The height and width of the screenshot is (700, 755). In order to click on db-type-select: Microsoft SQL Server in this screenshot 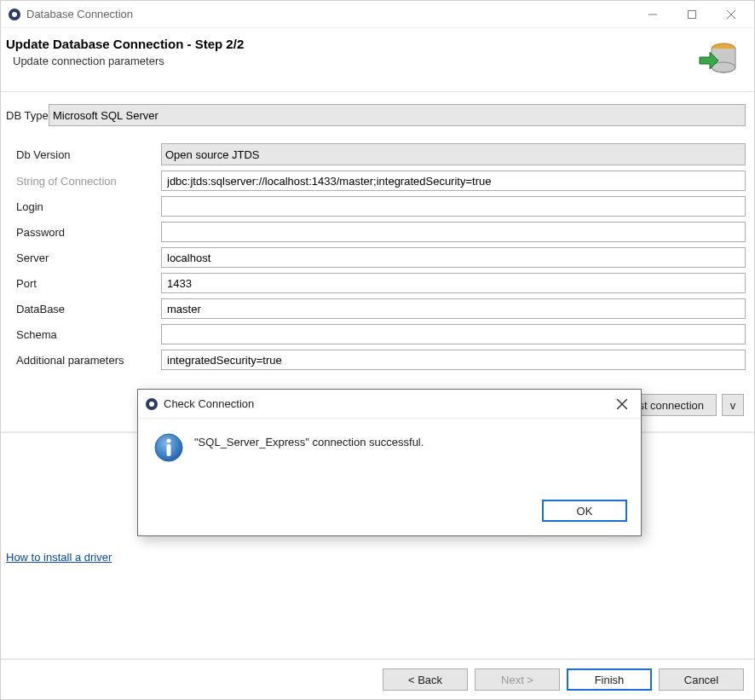, I will do `click(397, 115)`.